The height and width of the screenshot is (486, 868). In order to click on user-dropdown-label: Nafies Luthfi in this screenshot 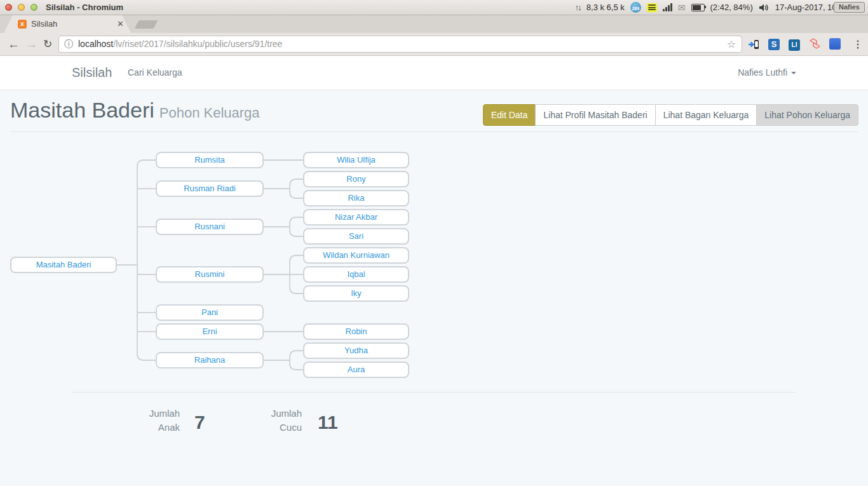, I will do `click(763, 72)`.